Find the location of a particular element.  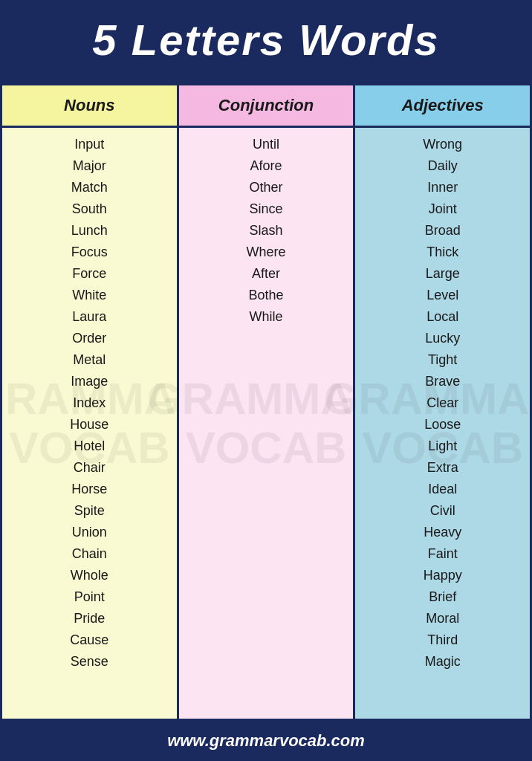

list-item: Point is located at coordinates (89, 598).